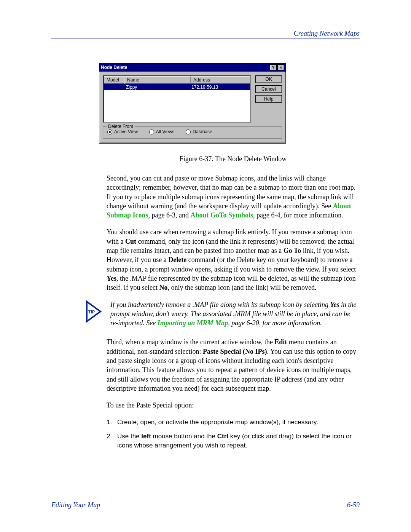 The height and width of the screenshot is (532, 411). What do you see at coordinates (131, 241) in the screenshot?
I see `bold-cut: Cut` at bounding box center [131, 241].